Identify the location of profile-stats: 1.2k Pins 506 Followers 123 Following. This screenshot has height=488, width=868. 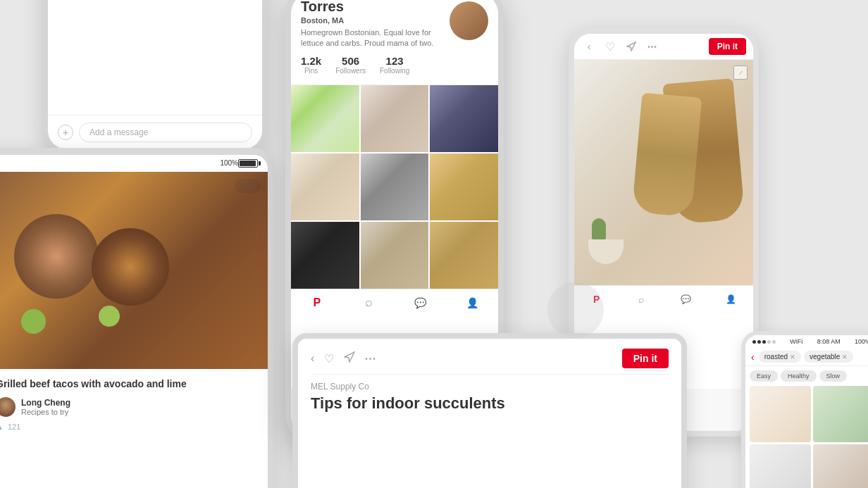
(375, 65).